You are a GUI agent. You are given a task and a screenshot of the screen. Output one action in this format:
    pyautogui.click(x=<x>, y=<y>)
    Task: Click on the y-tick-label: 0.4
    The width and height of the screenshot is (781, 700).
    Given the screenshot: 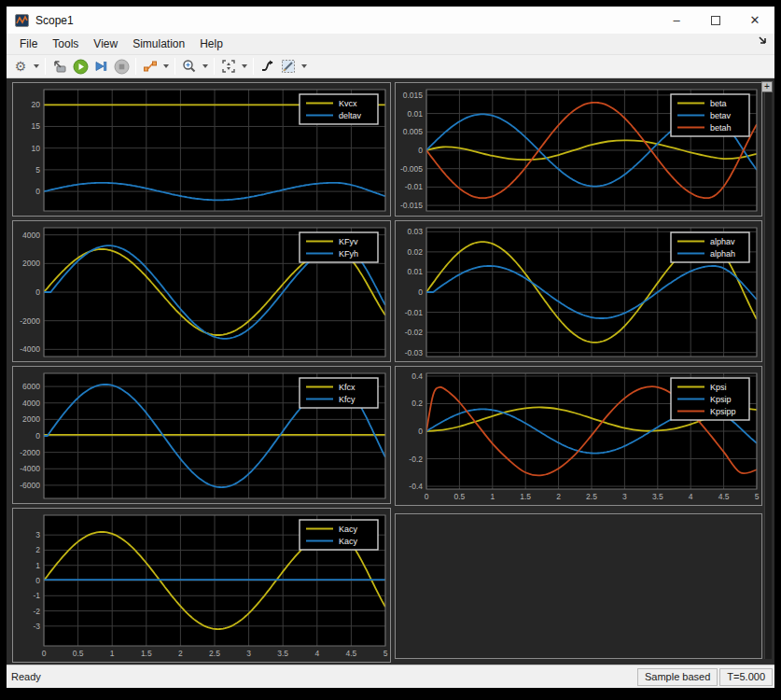 What is the action you would take?
    pyautogui.click(x=417, y=376)
    